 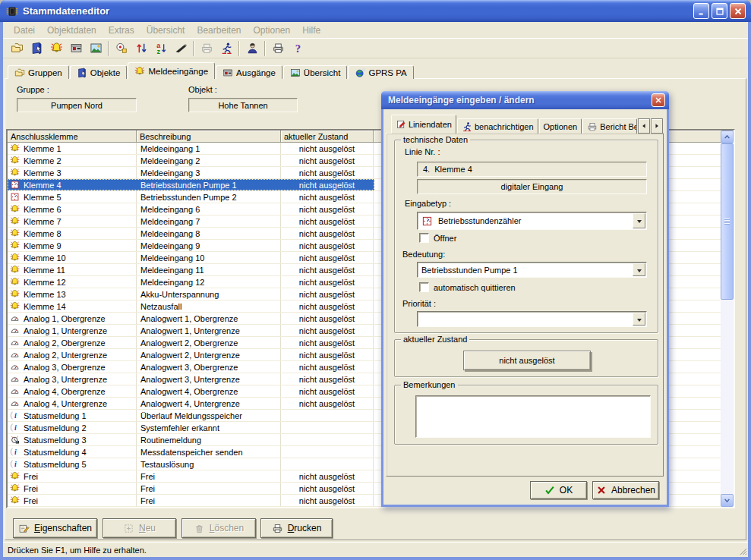 I want to click on scroll-down-icon, so click(x=727, y=501).